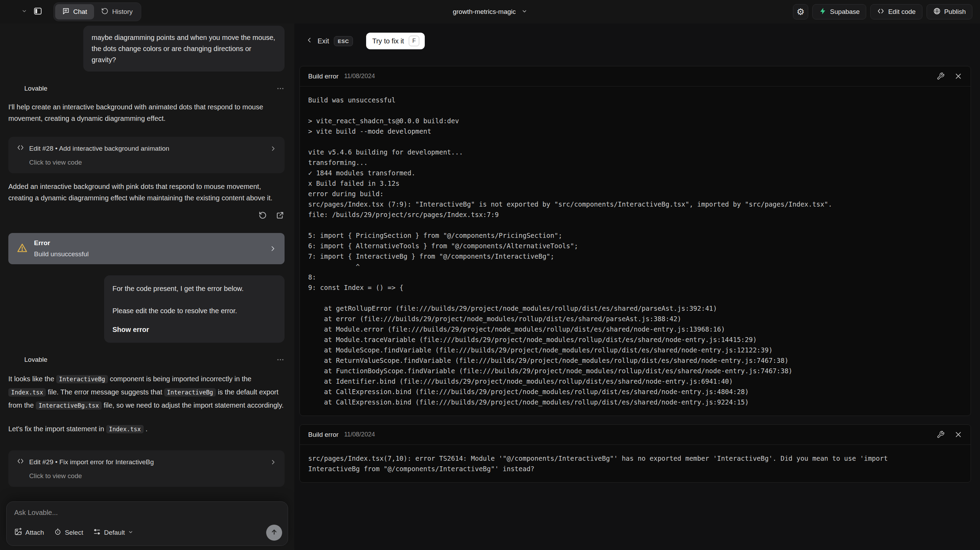 The width and height of the screenshot is (980, 550). What do you see at coordinates (29, 533) in the screenshot?
I see `attach-button: Attach` at bounding box center [29, 533].